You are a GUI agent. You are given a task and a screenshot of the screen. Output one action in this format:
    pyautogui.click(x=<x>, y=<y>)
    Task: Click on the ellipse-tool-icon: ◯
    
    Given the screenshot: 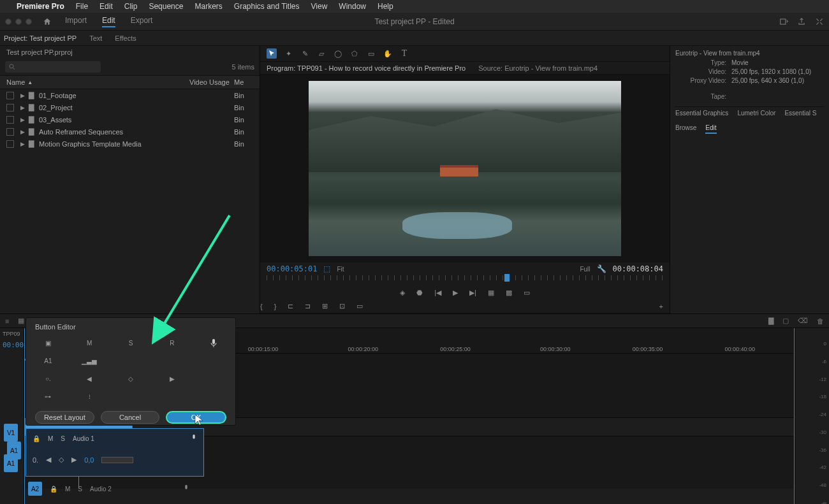 What is the action you would take?
    pyautogui.click(x=338, y=54)
    